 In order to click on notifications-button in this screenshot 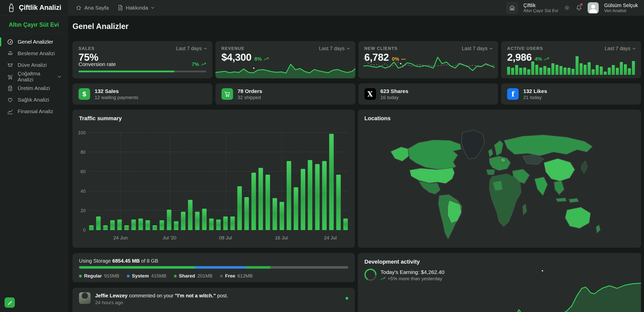, I will do `click(579, 8)`.